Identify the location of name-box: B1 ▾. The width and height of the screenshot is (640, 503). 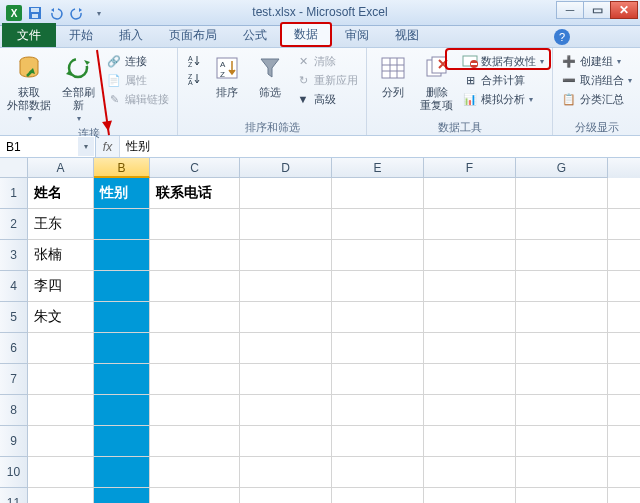
(48, 146).